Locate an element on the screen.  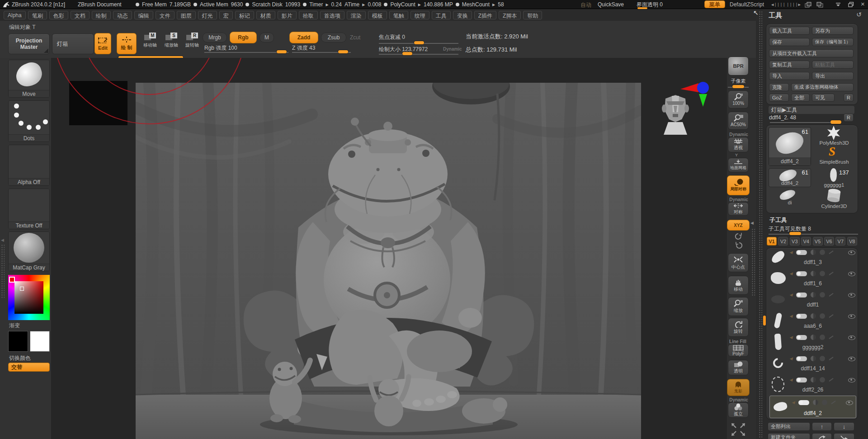
rgb-intensity-track is located at coordinates (246, 52).